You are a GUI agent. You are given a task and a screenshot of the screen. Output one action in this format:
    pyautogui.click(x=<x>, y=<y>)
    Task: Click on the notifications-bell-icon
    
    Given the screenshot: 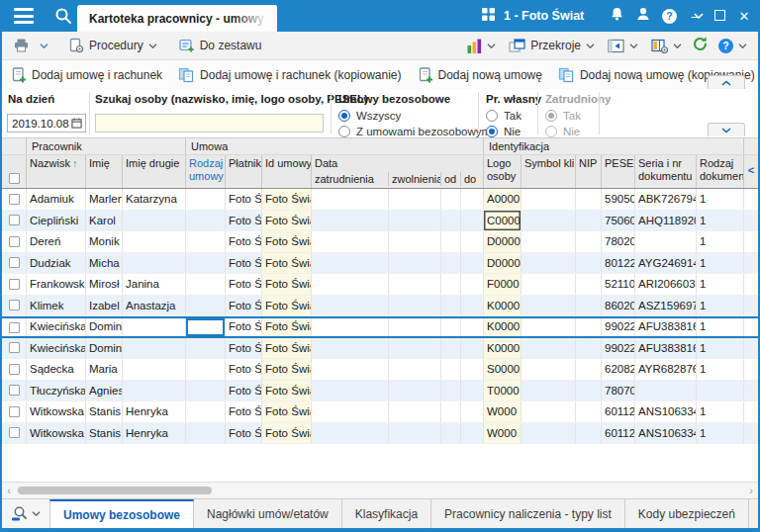 What is the action you would take?
    pyautogui.click(x=618, y=16)
    